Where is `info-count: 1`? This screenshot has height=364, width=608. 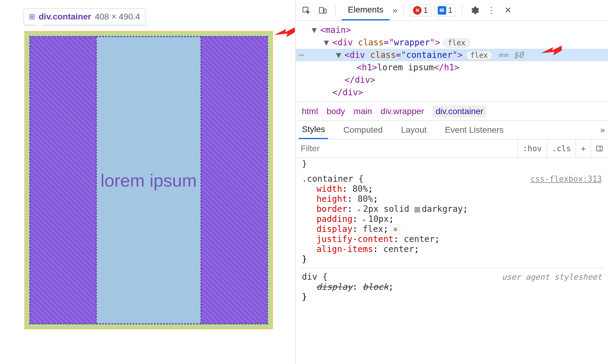
info-count: 1 is located at coordinates (450, 10).